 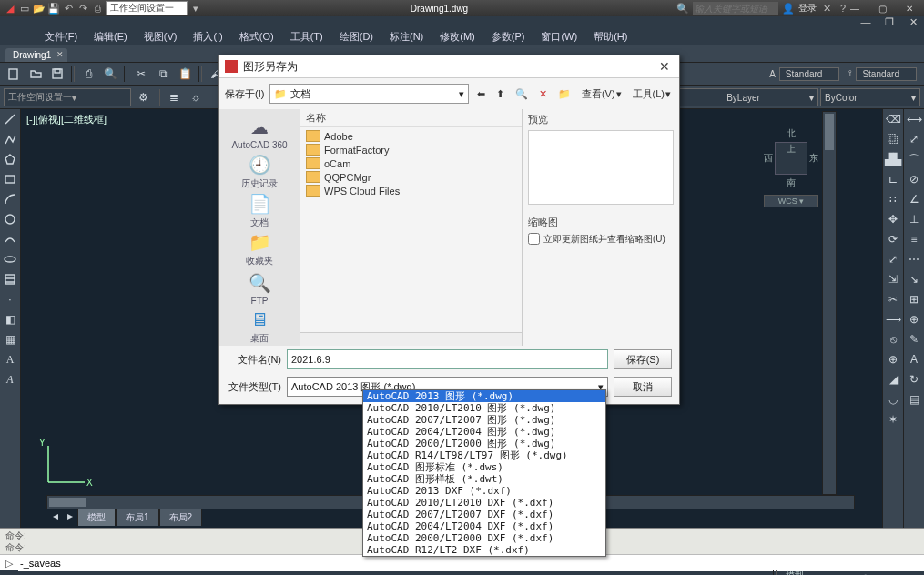 What do you see at coordinates (914, 139) in the screenshot?
I see `dim-aligned-tool: ⤢` at bounding box center [914, 139].